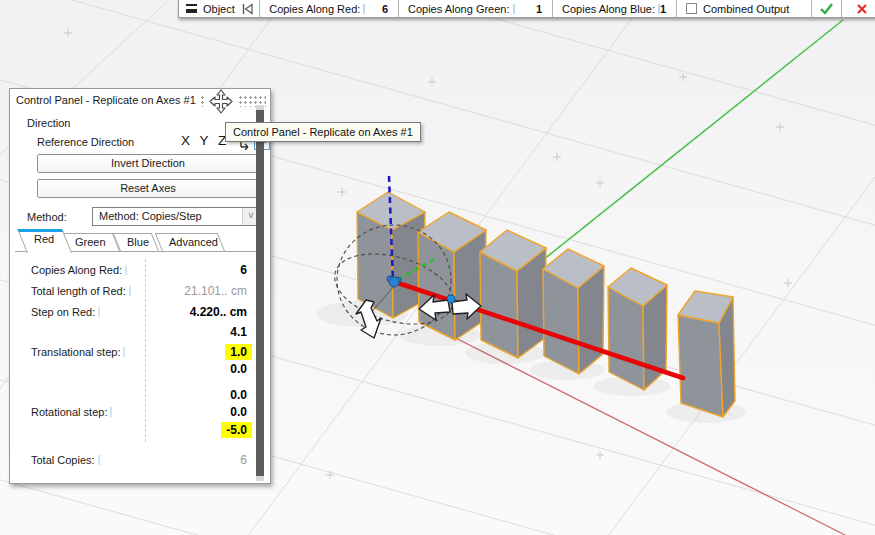  I want to click on tab-advanced: Advanced, so click(190, 242).